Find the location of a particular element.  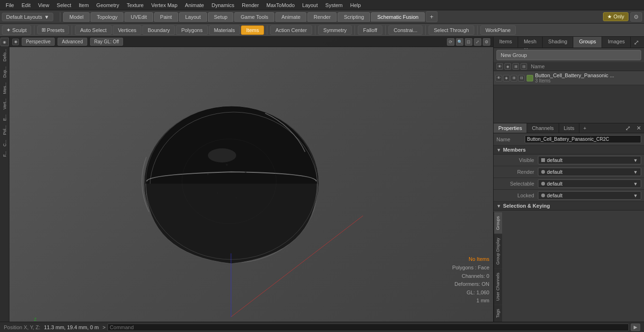

tab-schematic-fusion: Schematic Fusion is located at coordinates (398, 17).